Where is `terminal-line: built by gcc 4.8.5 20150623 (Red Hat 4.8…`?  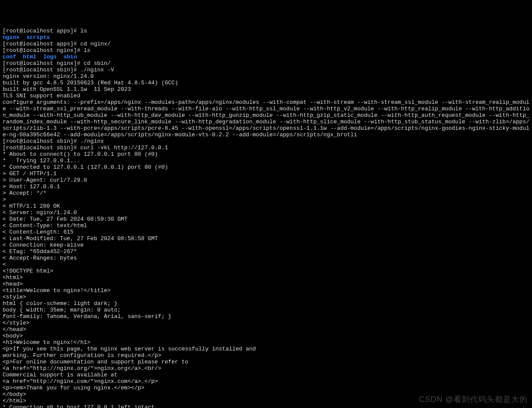 terminal-line: built by gcc 4.8.5 20150623 (Red Hat 4.8… is located at coordinates (266, 83).